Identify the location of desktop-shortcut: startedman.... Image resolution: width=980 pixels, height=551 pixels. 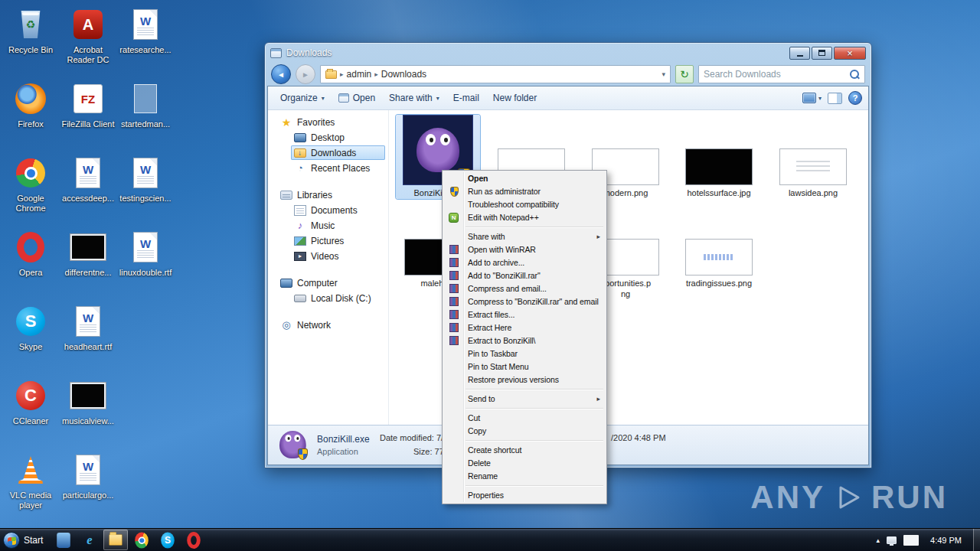
(145, 116).